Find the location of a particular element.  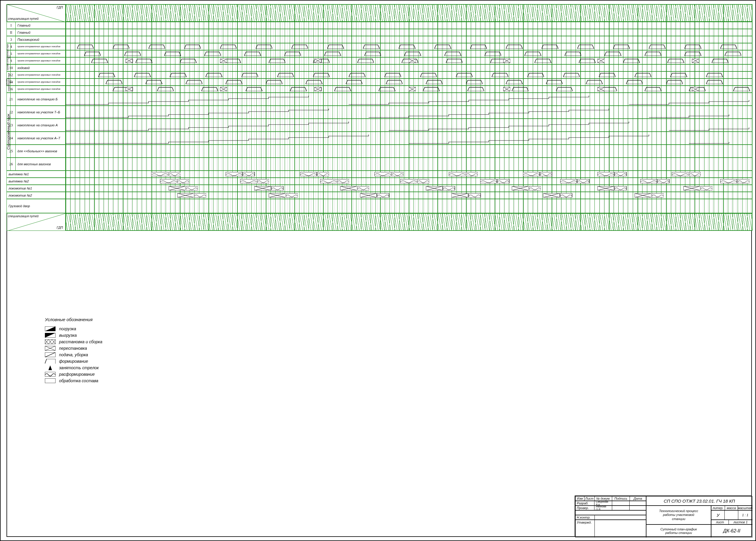

legend-swatch-deliver is located at coordinates (50, 355).